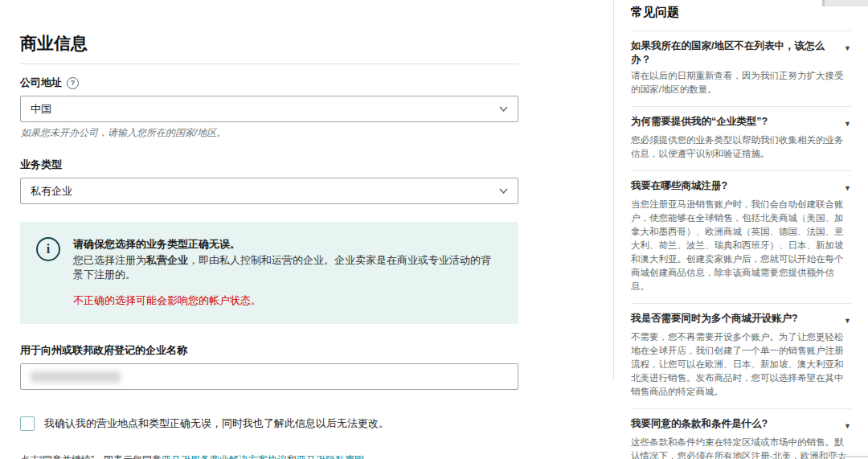 The height and width of the screenshot is (459, 868). Describe the element at coordinates (76, 377) in the screenshot. I see `redacted-business-name` at that location.